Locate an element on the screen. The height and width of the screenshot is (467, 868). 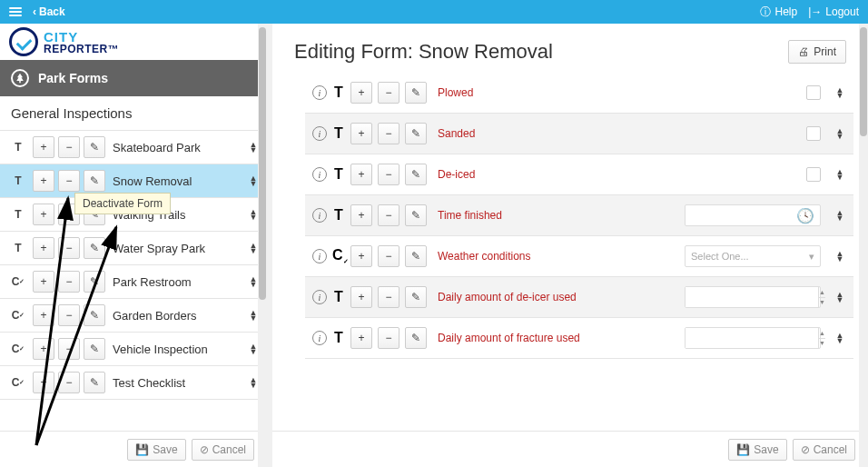
select-input: Select One...▾ is located at coordinates (753, 256).